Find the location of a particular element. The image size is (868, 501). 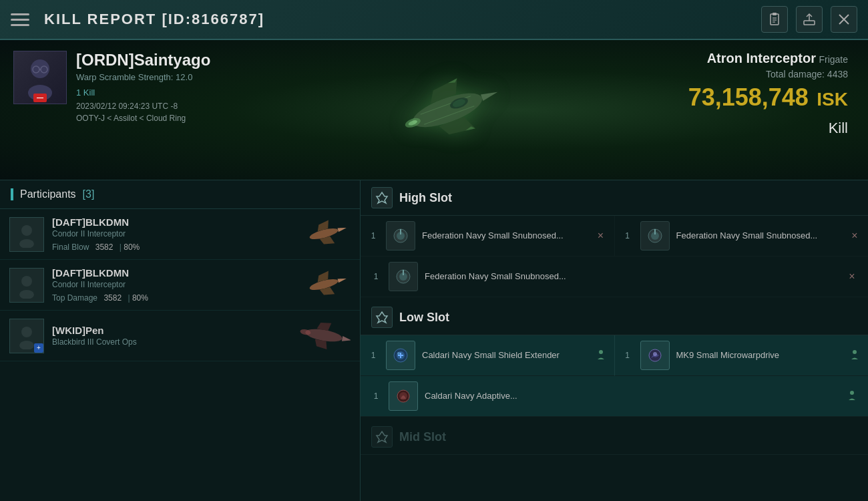

high-slot-item-1-icon is located at coordinates (401, 236).